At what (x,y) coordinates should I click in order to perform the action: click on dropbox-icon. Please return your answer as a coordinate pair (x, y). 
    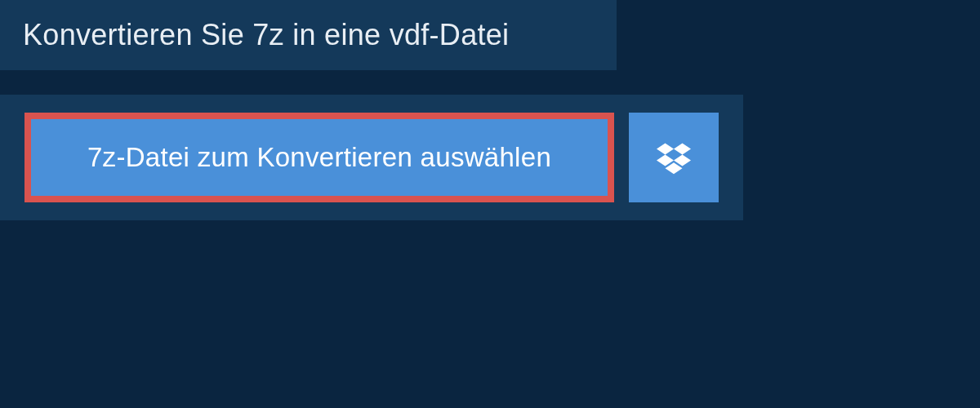
    Looking at the image, I should click on (674, 157).